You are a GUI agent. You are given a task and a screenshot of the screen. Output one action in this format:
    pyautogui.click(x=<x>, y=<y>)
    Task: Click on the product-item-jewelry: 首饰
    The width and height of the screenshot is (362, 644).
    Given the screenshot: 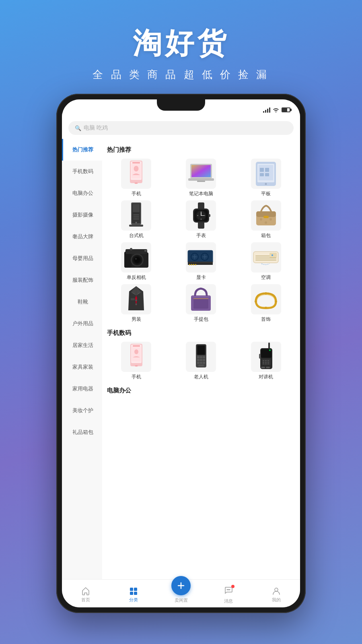 What is the action you would take?
    pyautogui.click(x=266, y=303)
    